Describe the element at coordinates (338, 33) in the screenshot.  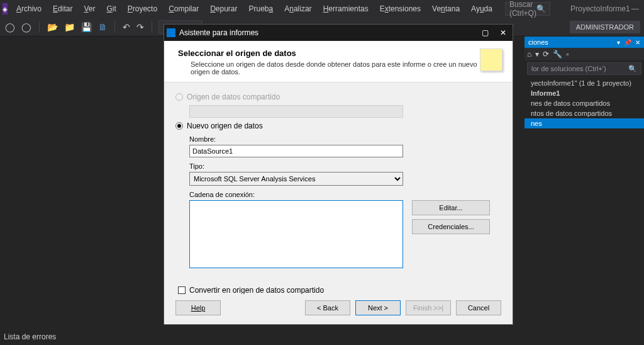
I see `dialog-titlebar: Asistente para informes ▢ ✕` at that location.